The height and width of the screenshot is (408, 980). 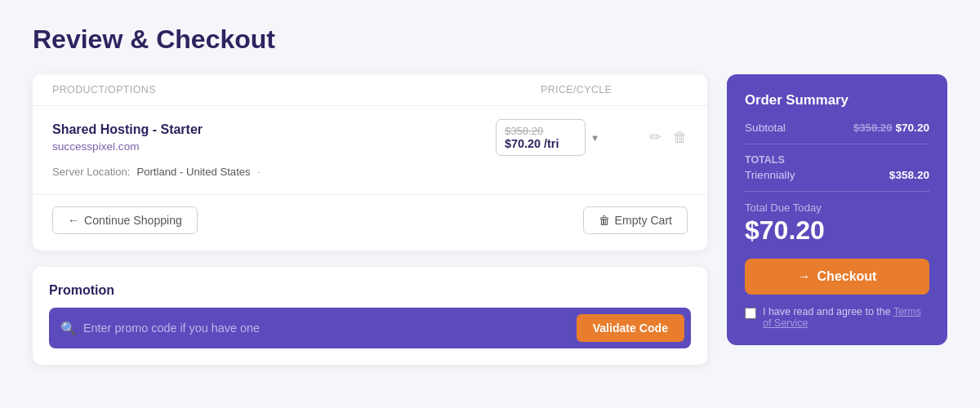 I want to click on subtotal-row: Subtotal $358.20$70.20, so click(x=837, y=127).